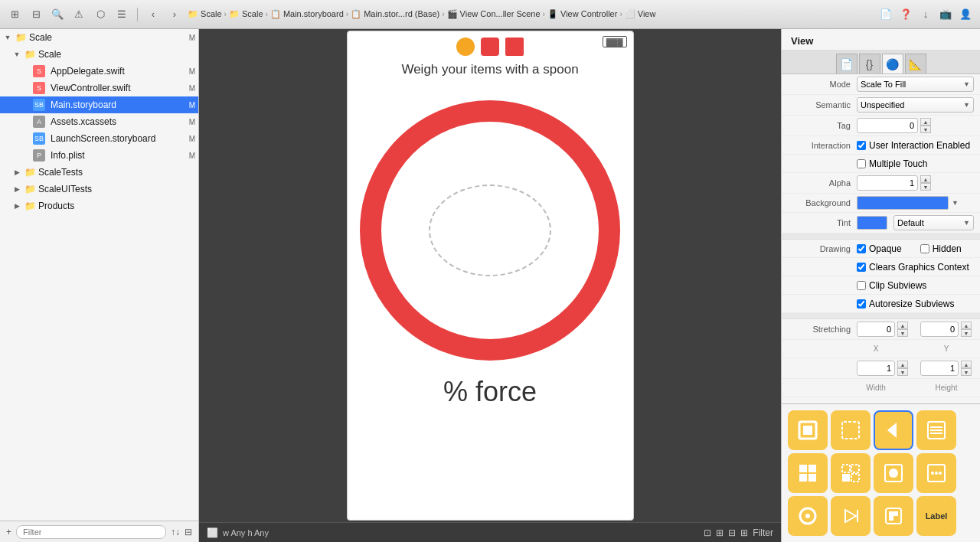  Describe the element at coordinates (893, 64) in the screenshot. I see `inspector-tab-attributes: 🔵` at that location.